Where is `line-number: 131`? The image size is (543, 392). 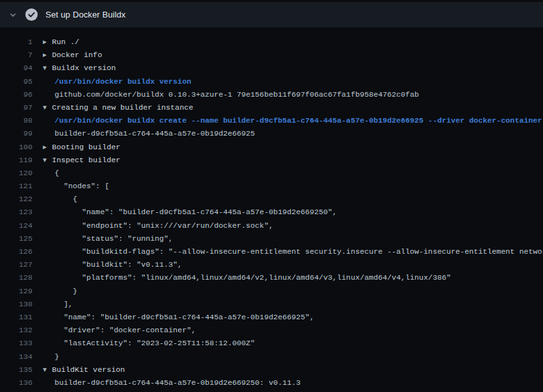
line-number: 131 is located at coordinates (16, 317).